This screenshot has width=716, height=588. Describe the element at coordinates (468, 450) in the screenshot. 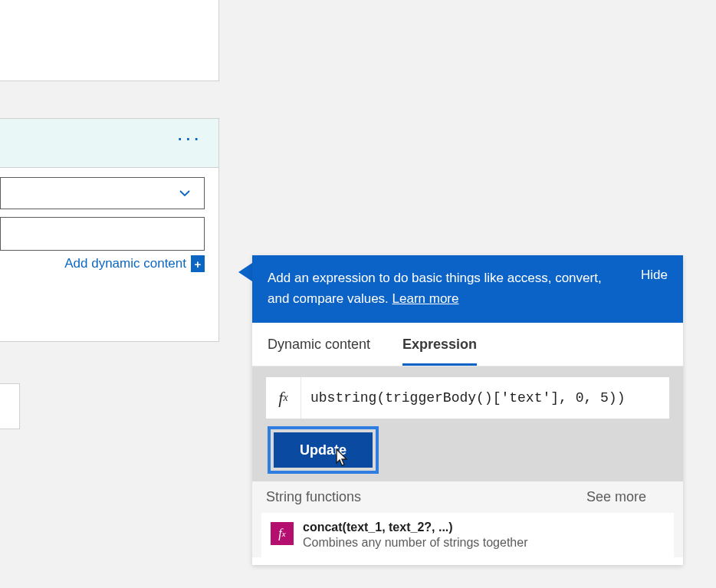

I see `update-button-wrap: Update` at that location.